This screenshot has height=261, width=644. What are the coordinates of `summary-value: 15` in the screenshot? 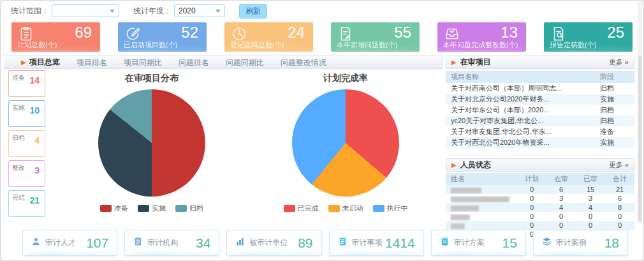 It's located at (510, 243).